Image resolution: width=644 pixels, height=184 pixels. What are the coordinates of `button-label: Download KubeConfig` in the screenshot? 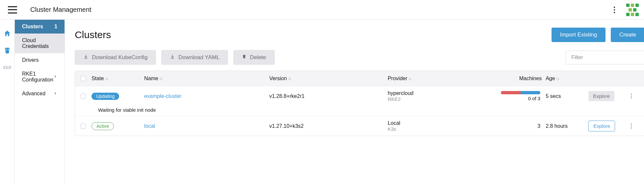 It's located at (120, 58).